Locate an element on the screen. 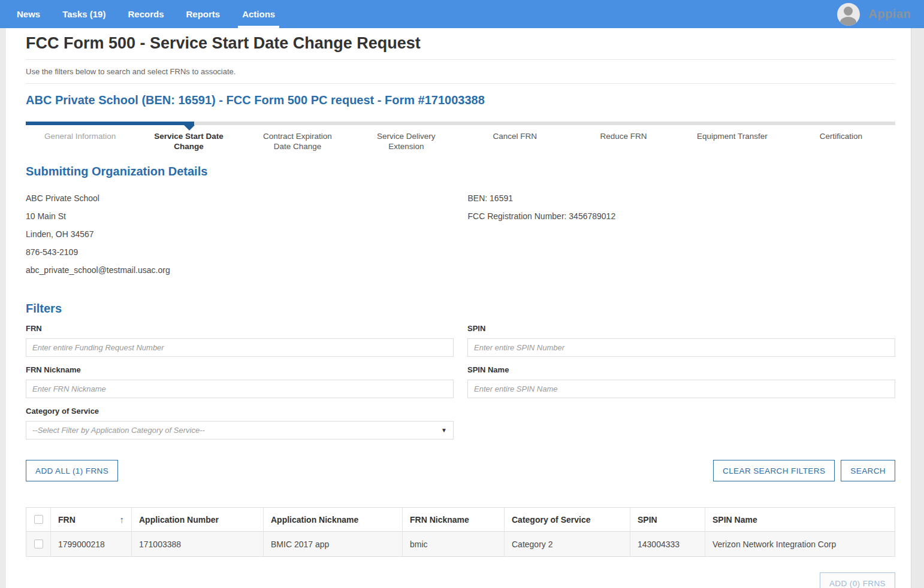  nav-item-label: Reports is located at coordinates (203, 14).